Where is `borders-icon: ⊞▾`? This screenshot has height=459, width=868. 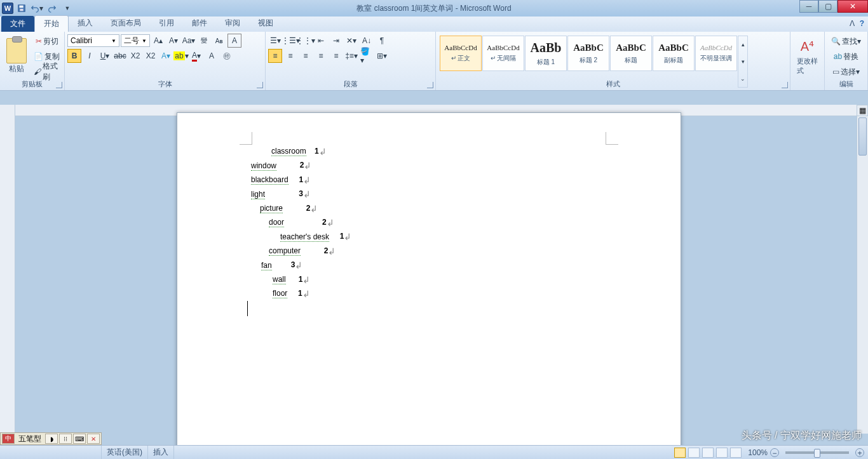
borders-icon: ⊞▾ is located at coordinates (382, 56).